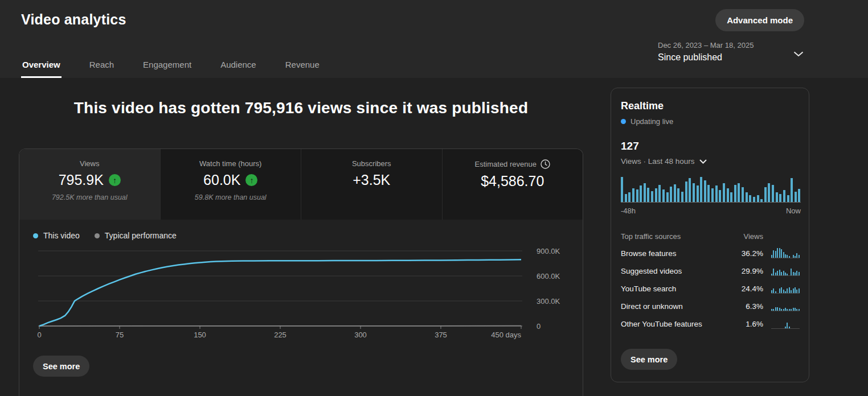 The width and height of the screenshot is (868, 396). What do you see at coordinates (711, 211) in the screenshot?
I see `realtime-axis-labels: -48h Now` at bounding box center [711, 211].